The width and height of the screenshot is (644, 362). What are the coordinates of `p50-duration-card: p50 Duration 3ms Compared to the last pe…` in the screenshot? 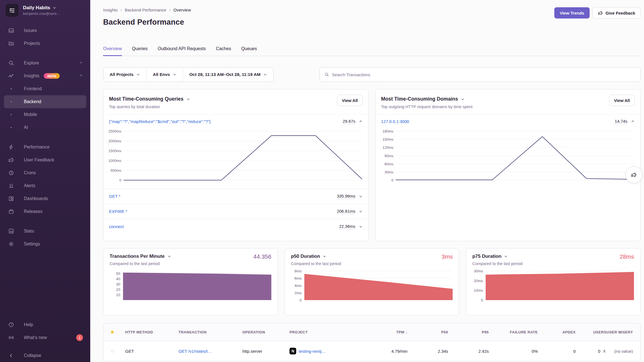 It's located at (372, 282).